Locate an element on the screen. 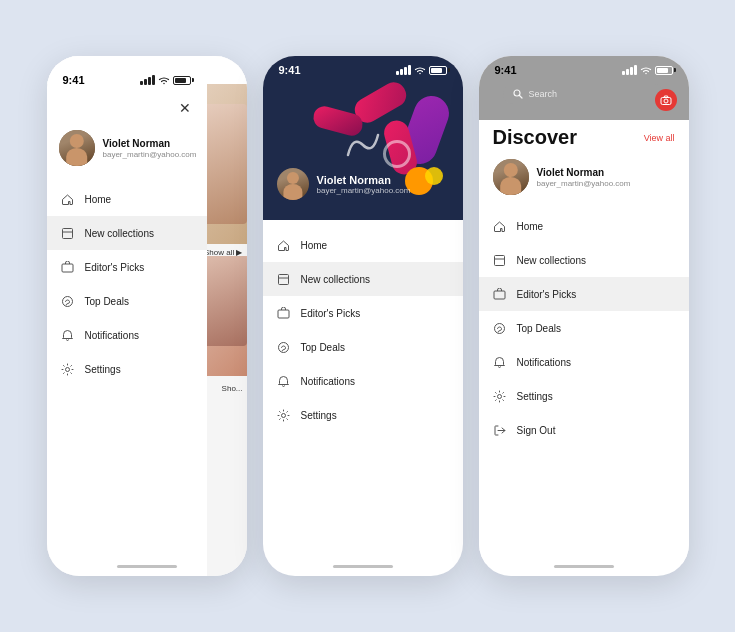 This screenshot has width=735, height=632. phone3-user-info: Violet Norman bayer_martin@yahoo.com is located at coordinates (584, 178).